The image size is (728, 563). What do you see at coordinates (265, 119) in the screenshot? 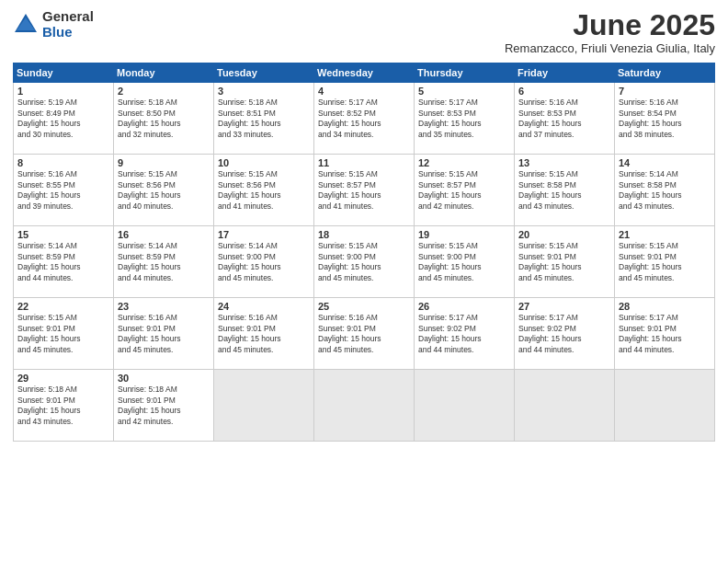
I see `calendar-cell: 3Sunrise: 5:18 AMSunset: 8:51 PMDaylight…` at bounding box center [265, 119].